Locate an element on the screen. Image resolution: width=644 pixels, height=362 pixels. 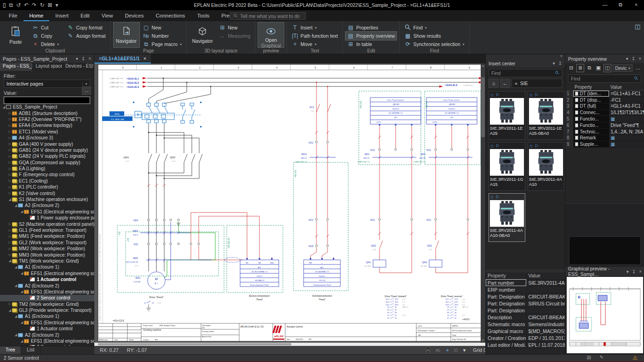
tellme-search: Tell me what you want to do is located at coordinates (268, 16).